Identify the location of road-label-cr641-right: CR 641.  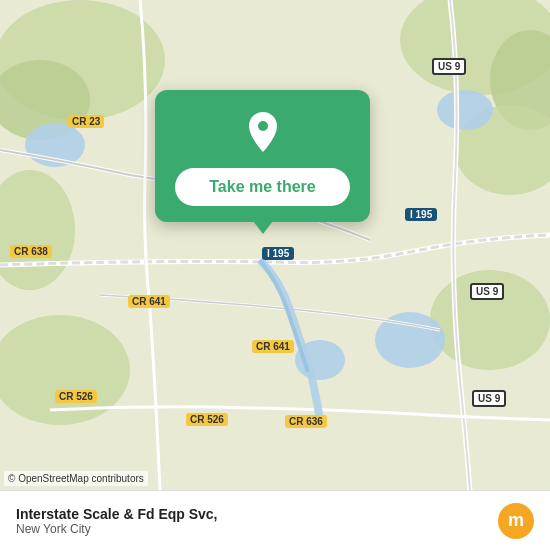
(273, 346).